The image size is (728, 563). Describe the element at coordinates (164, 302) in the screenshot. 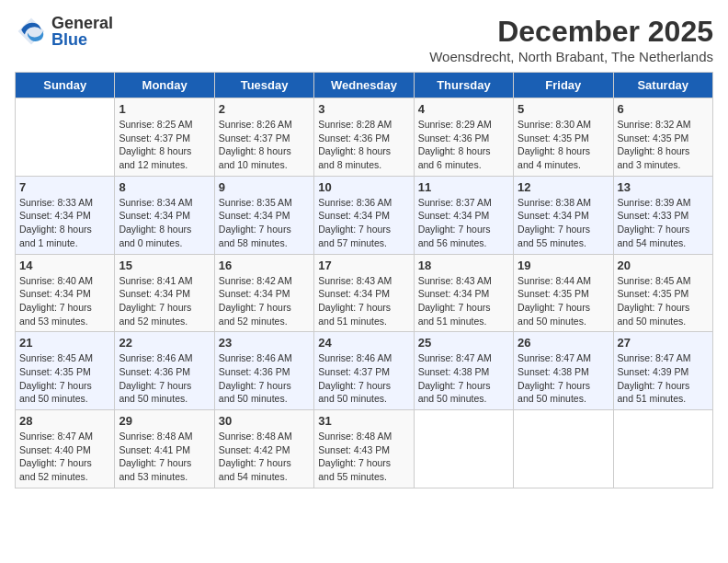

I see `day-info: Sunrise: 8:41 AMSunset: 4:34 PMDaylight:…` at that location.